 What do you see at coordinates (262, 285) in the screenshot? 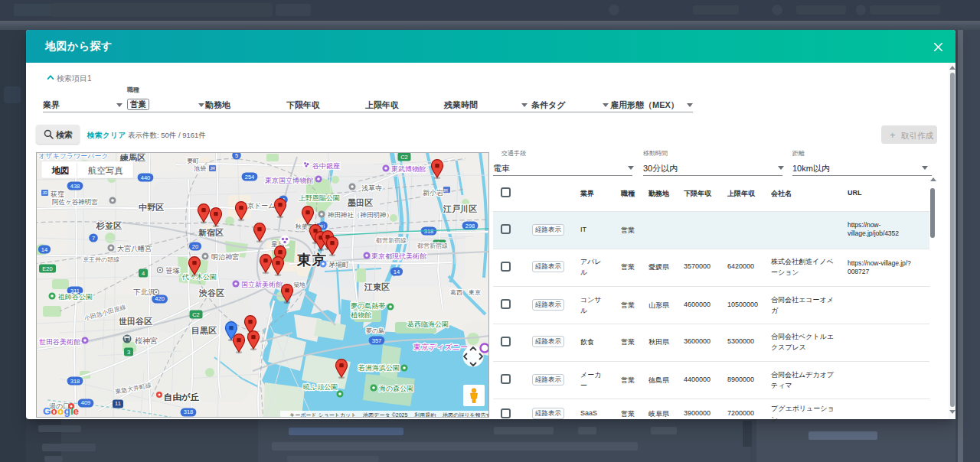
I see `svg-text: 国立新美術館` at bounding box center [262, 285].